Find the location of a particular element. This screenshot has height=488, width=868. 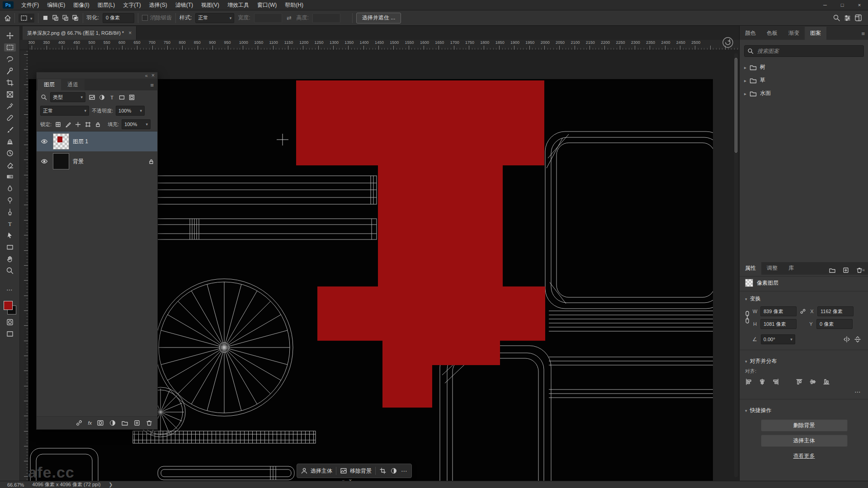

tool-healing-brush is located at coordinates (10, 118).